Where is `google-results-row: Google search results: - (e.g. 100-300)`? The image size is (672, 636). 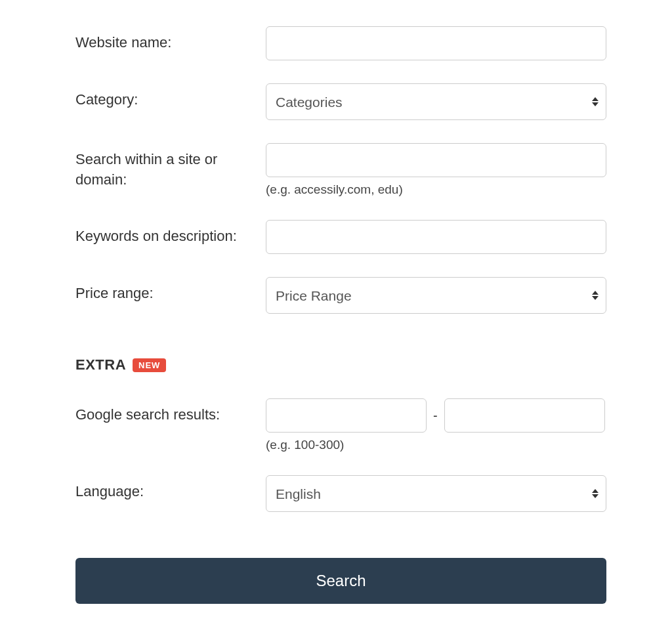 google-results-row: Google search results: - (e.g. 100-300) is located at coordinates (341, 425).